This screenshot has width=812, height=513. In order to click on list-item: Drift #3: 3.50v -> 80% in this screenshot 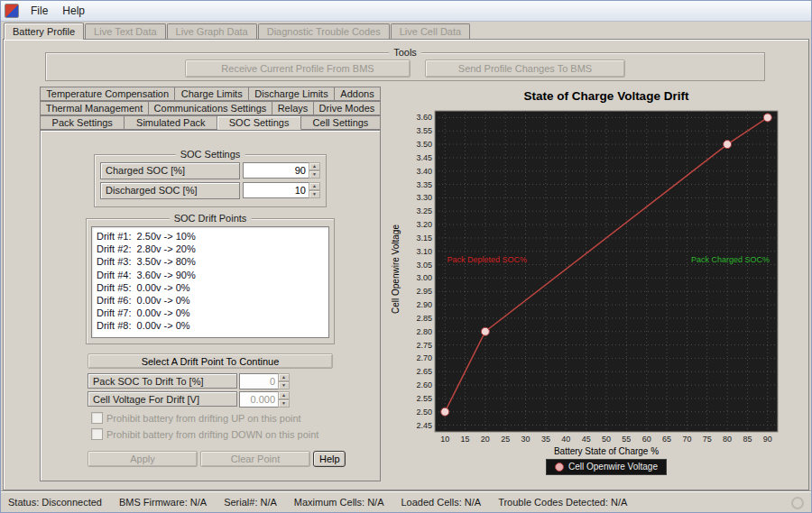, I will do `click(210, 261)`.